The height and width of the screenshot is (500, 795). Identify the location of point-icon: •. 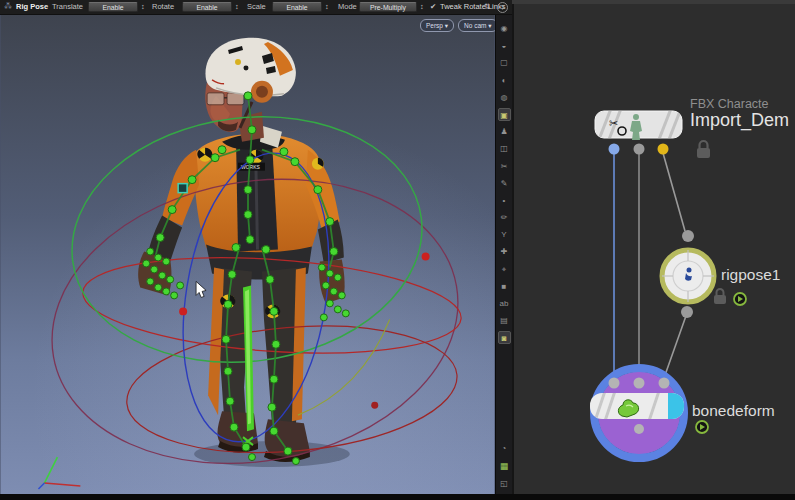
(504, 200).